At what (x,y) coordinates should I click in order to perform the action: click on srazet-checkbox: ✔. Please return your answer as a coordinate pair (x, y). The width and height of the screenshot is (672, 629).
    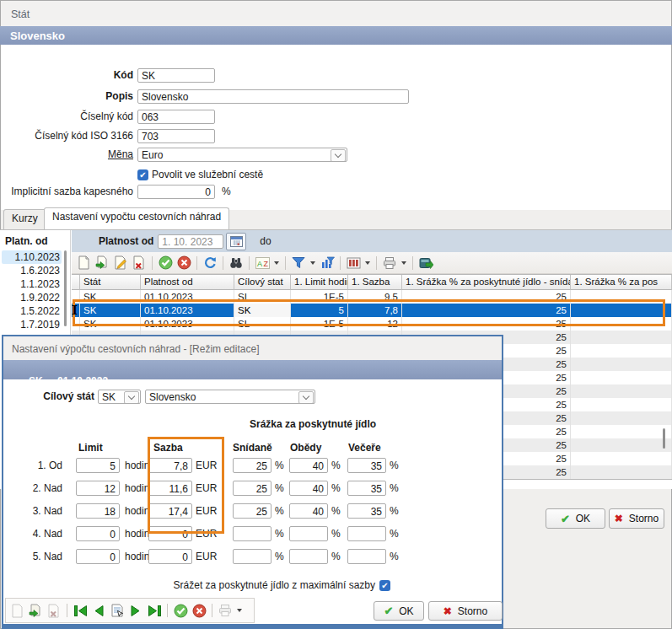
    Looking at the image, I should click on (384, 585).